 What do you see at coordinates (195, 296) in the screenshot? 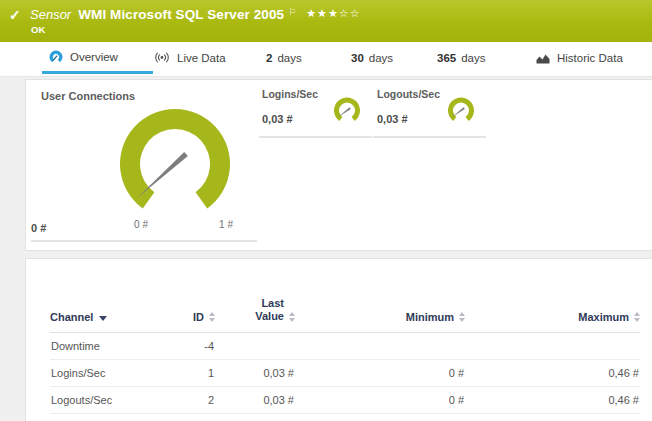
I see `column-header-id: ID` at bounding box center [195, 296].